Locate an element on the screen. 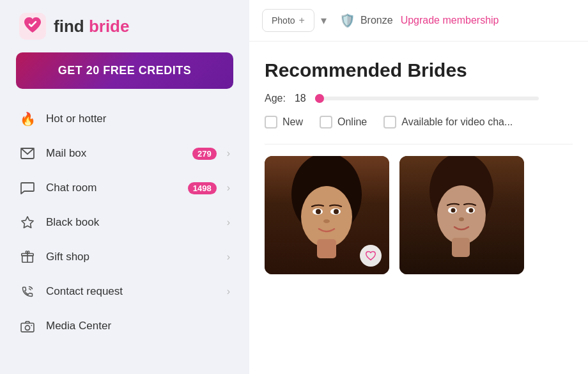 This screenshot has height=374, width=588. sidebar-item-chat-room: Chat room 1498 › is located at coordinates (125, 188).